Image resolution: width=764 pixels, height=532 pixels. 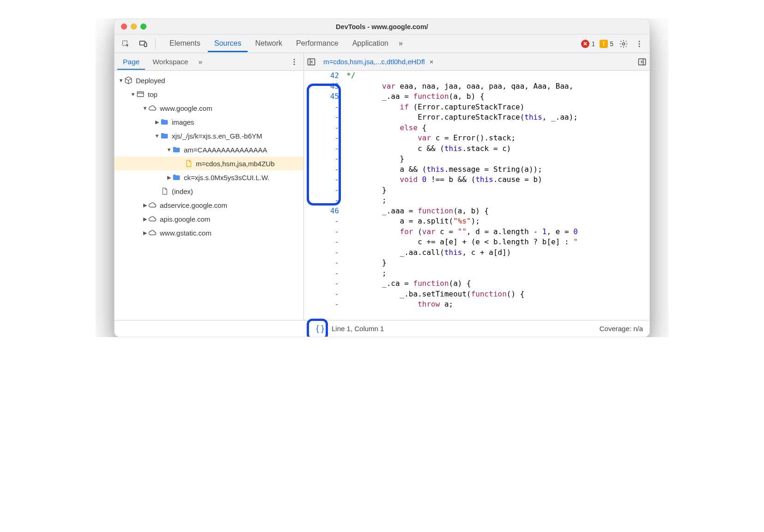 What do you see at coordinates (321, 87) in the screenshot?
I see `line-number: 43` at bounding box center [321, 87].